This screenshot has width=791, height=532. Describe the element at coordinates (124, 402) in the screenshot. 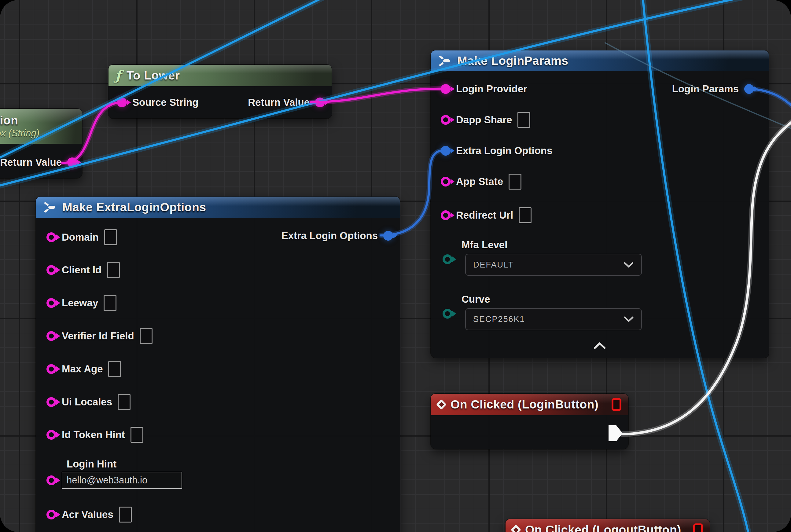

I see `ui-locales-checkbox` at that location.